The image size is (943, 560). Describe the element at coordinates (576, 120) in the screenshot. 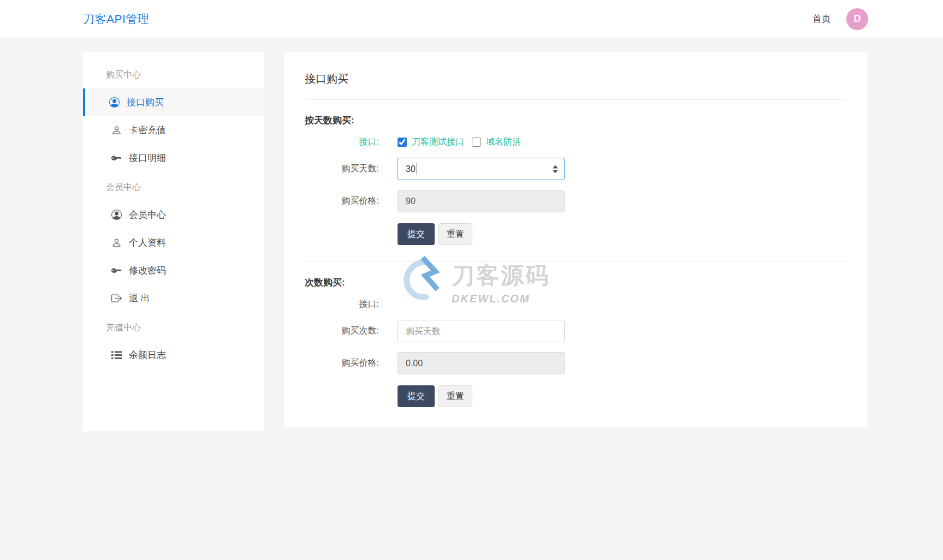

I see `day-form-heading: 按天数购买:` at that location.